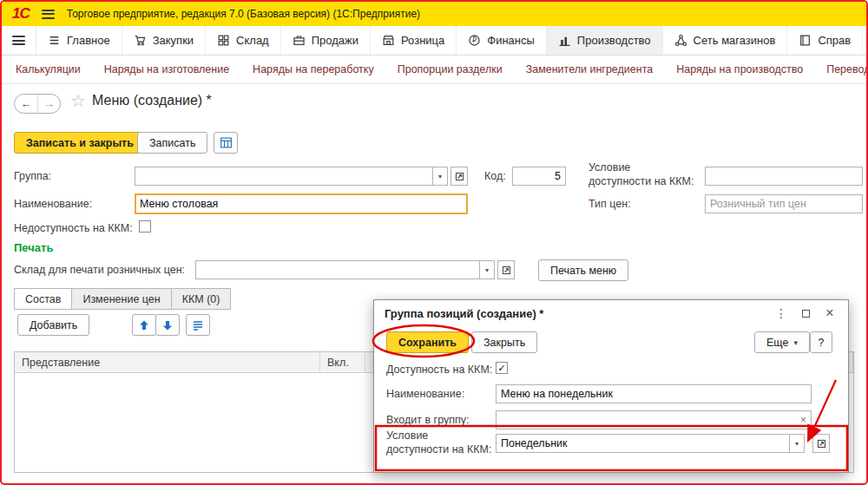  What do you see at coordinates (846, 69) in the screenshot?
I see `submenu-item-perevody: Переводы в пр` at bounding box center [846, 69].